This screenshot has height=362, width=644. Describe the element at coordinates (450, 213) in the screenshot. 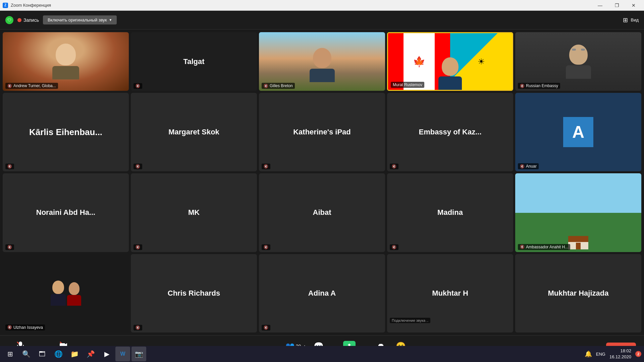

I see `participant-cell-madina: Madina 🔇` at that location.